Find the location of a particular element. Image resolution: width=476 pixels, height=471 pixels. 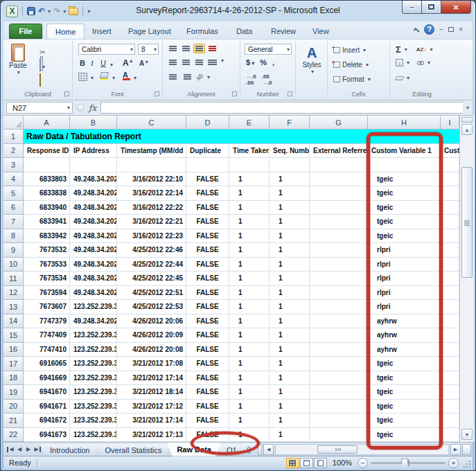

cell: 7673533 is located at coordinates (47, 265).